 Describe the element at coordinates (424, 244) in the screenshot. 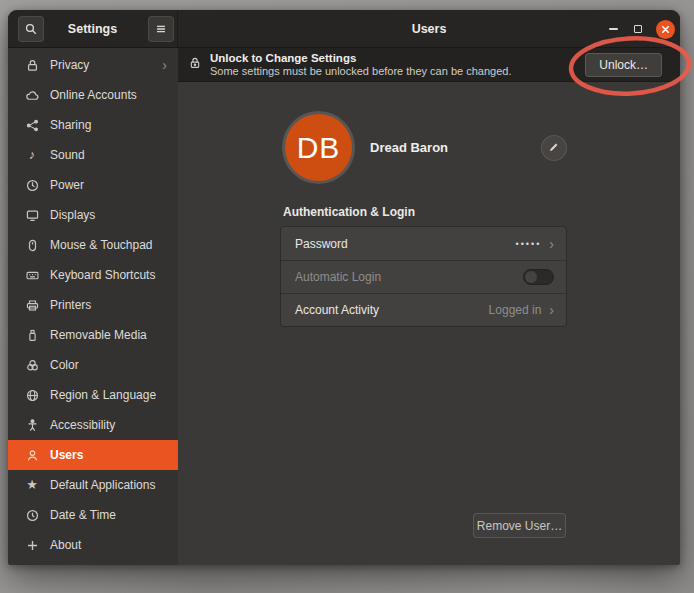

I see `password-row: Password ••••• ›` at that location.